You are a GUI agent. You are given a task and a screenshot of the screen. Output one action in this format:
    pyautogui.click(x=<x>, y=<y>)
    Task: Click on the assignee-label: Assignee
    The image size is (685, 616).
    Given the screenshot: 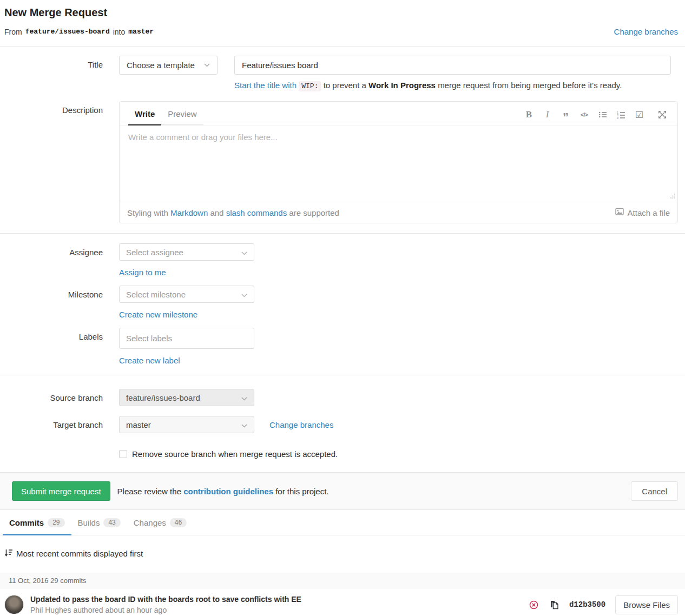 What is the action you would take?
    pyautogui.click(x=51, y=250)
    